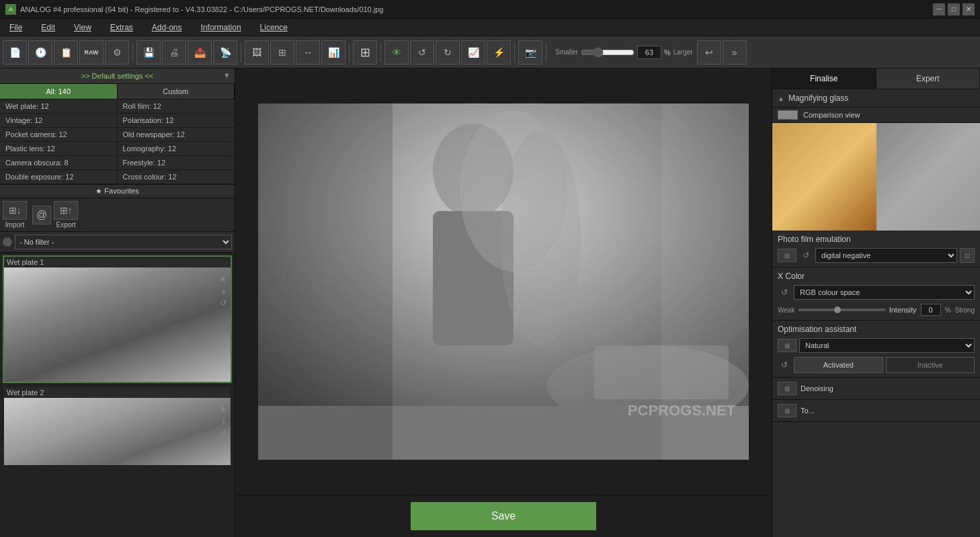 This screenshot has height=537, width=980. Describe the element at coordinates (876, 294) in the screenshot. I see `x-color-section: X Color ↺ RGB colour space Weak Intensit…` at that location.